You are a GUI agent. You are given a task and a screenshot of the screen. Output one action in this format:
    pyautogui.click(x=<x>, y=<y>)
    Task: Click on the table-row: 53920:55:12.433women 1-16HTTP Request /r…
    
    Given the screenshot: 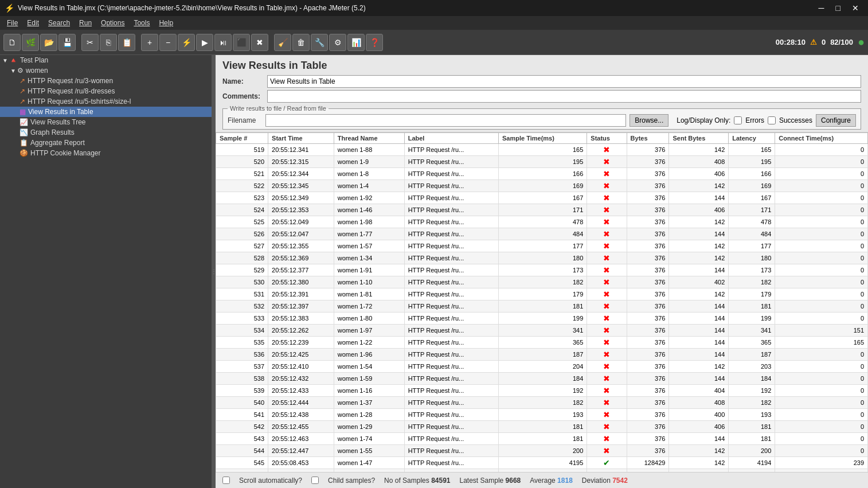 What is the action you would take?
    pyautogui.click(x=542, y=391)
    